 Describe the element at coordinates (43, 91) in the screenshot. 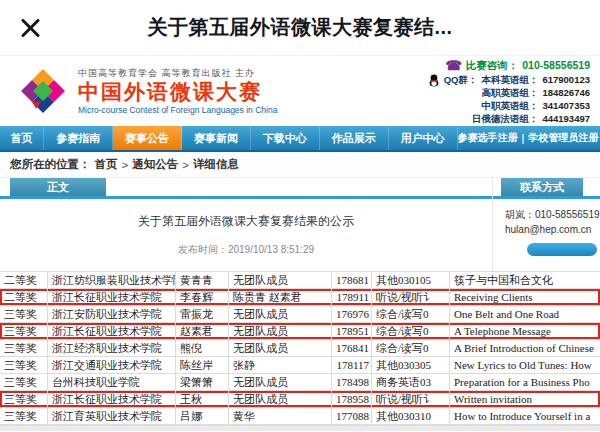

I see `logo-diamond-icon` at that location.